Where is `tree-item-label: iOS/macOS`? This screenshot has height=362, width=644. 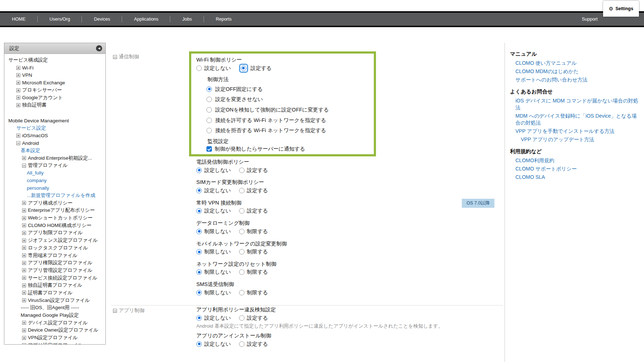 tree-item-label: iOS/macOS is located at coordinates (35, 135).